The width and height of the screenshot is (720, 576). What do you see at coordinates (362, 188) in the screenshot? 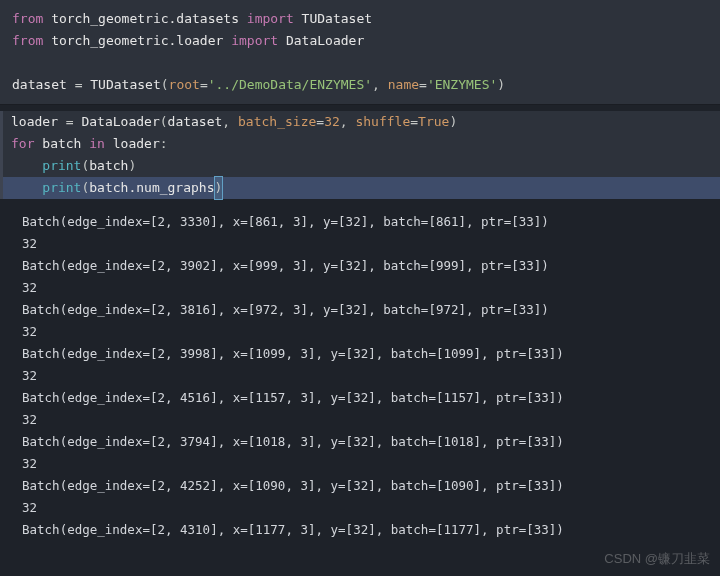
I see `code-line-print-numgraphs: print(batch.num_graphs)` at bounding box center [362, 188].